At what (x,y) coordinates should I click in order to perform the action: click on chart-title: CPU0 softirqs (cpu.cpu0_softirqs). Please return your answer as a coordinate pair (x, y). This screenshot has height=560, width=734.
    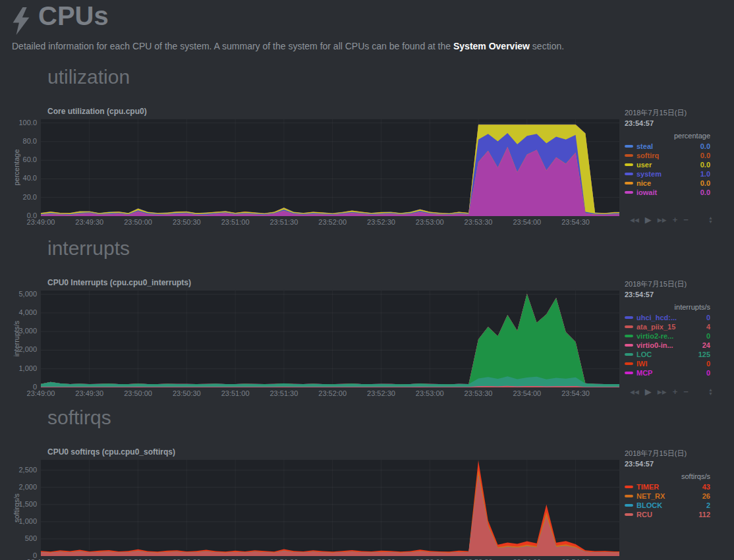
    Looking at the image, I should click on (111, 452).